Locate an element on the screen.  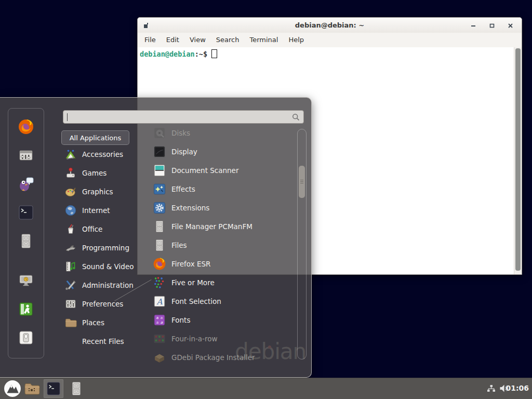
category-sound-video: Sound & Video is located at coordinates (99, 267).